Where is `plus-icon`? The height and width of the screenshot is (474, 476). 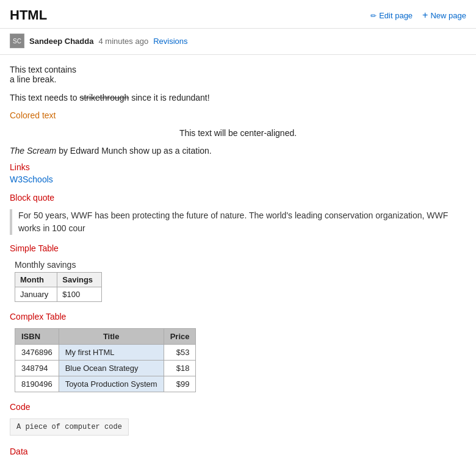 plus-icon is located at coordinates (425, 15).